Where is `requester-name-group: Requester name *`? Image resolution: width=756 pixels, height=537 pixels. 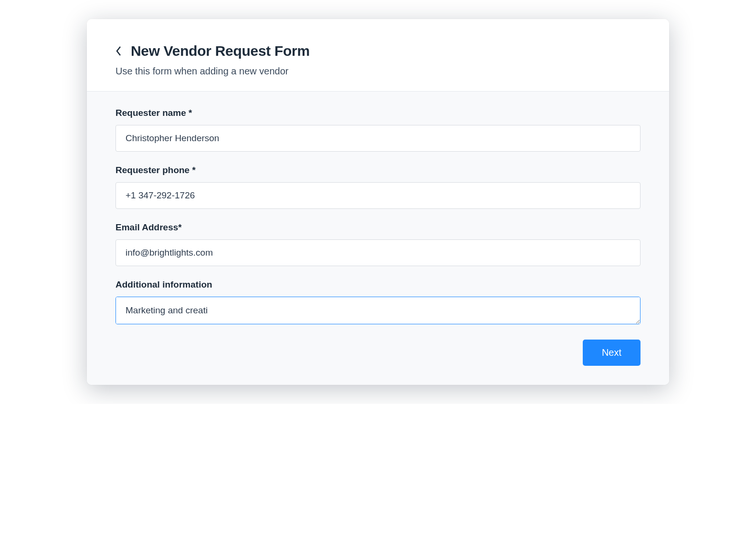 requester-name-group: Requester name * is located at coordinates (378, 130).